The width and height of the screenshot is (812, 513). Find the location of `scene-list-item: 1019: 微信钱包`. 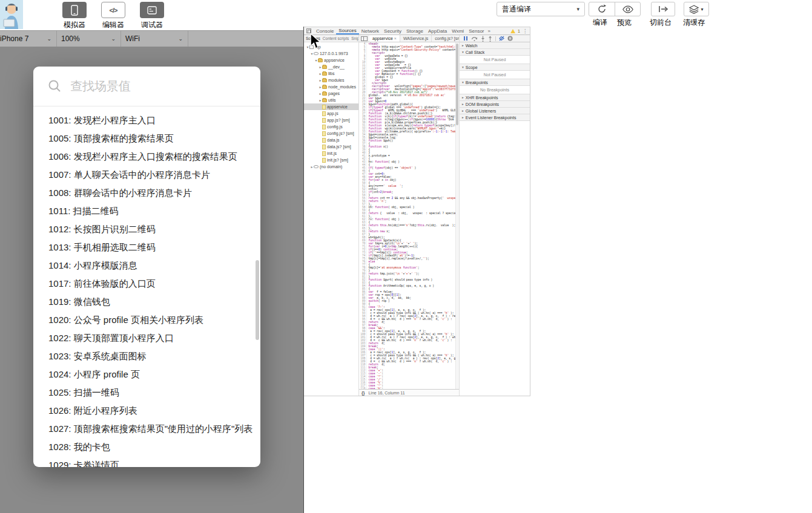

scene-list-item: 1019: 微信钱包 is located at coordinates (147, 302).